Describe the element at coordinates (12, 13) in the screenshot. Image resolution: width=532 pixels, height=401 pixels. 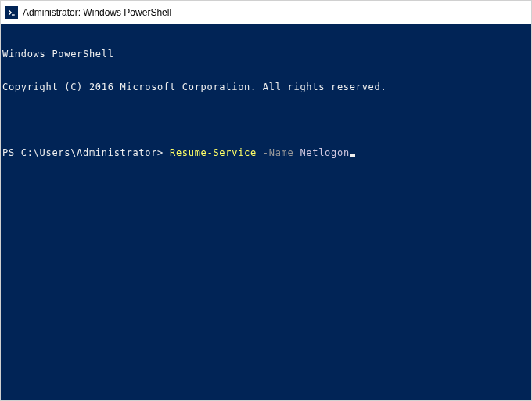
I see `powershell-icon` at that location.